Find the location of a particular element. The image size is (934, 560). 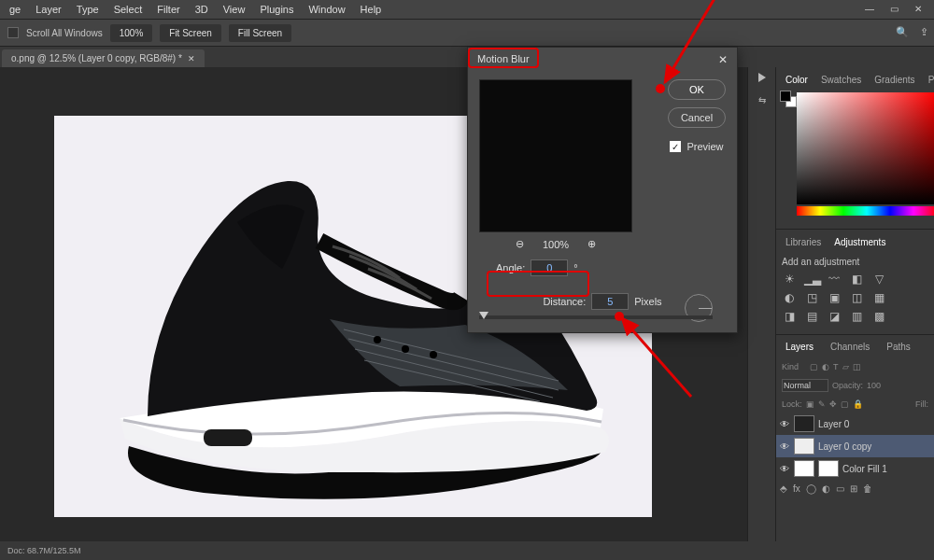

new-layer-icon: ⊞ is located at coordinates (854, 489).